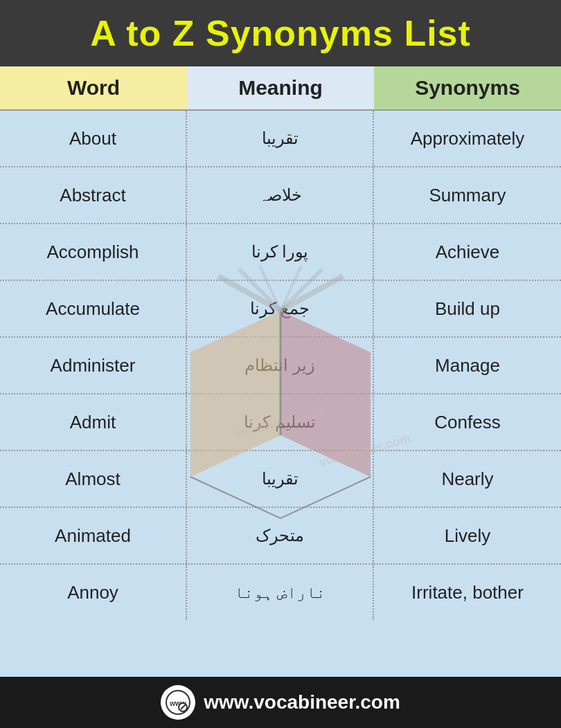 The height and width of the screenshot is (728, 561). Describe the element at coordinates (467, 365) in the screenshot. I see `synonym-cell: Manage` at that location.